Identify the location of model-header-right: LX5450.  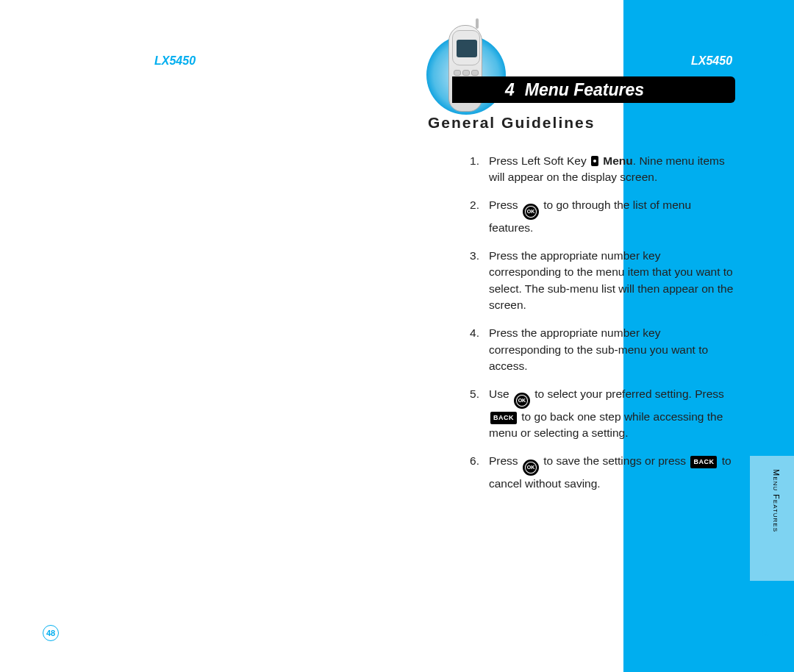
(712, 61).